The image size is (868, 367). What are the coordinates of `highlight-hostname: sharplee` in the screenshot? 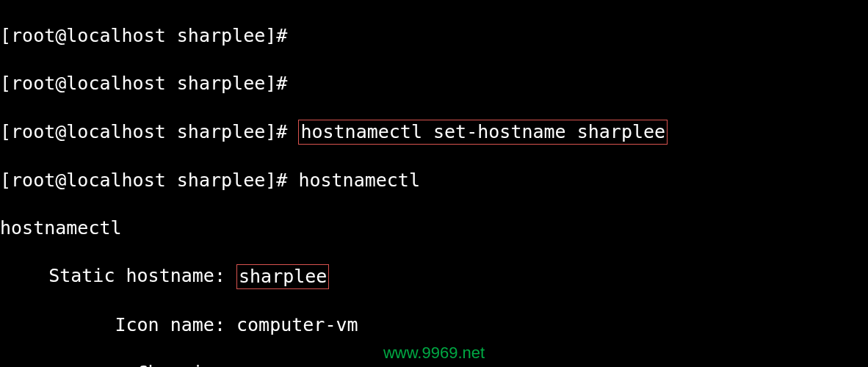 It's located at (283, 277).